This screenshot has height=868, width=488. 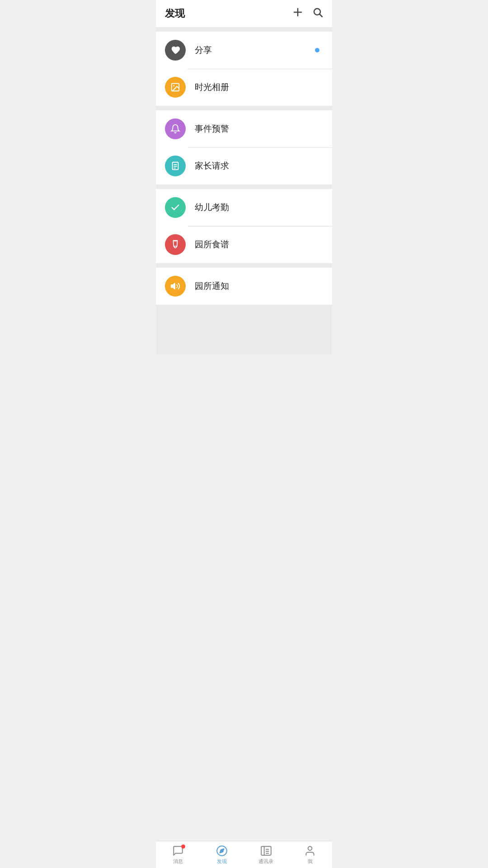 I want to click on cup-icon, so click(x=175, y=245).